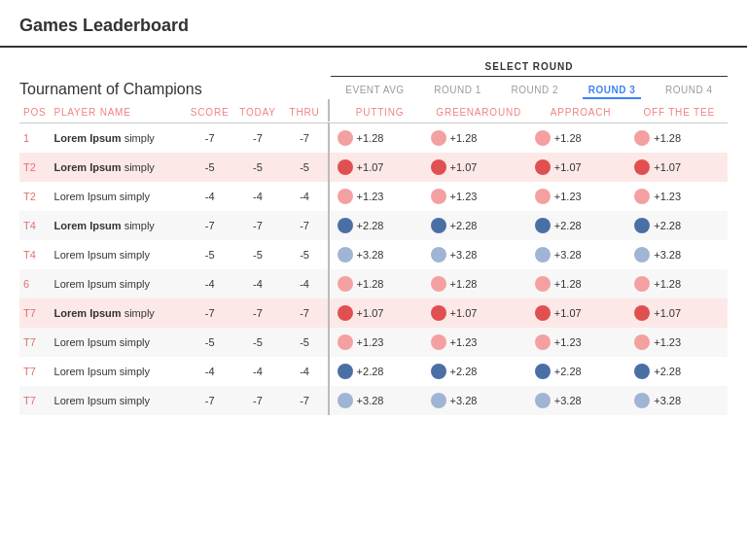 Image resolution: width=747 pixels, height=560 pixels. Describe the element at coordinates (374, 111) in the screenshot. I see `column-headers: POS PLAYER NAME SCORE TODAY THRU PUTTING…` at that location.